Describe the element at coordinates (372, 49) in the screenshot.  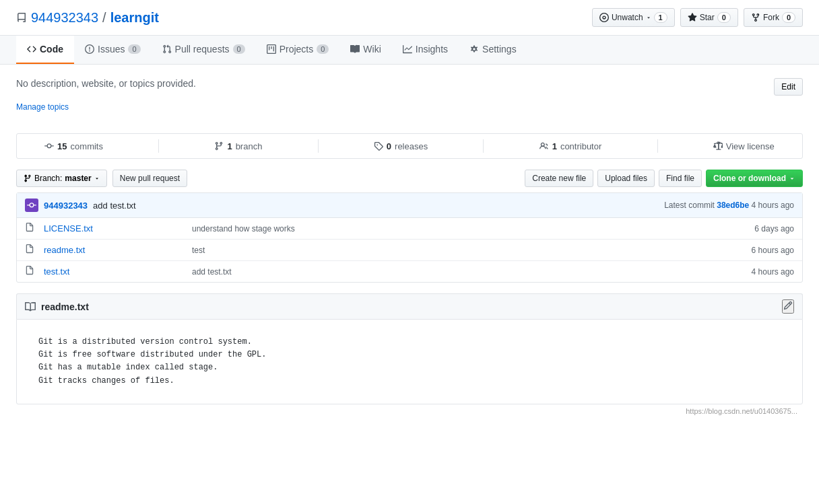
I see `tab-wiki-label: Wiki` at that location.